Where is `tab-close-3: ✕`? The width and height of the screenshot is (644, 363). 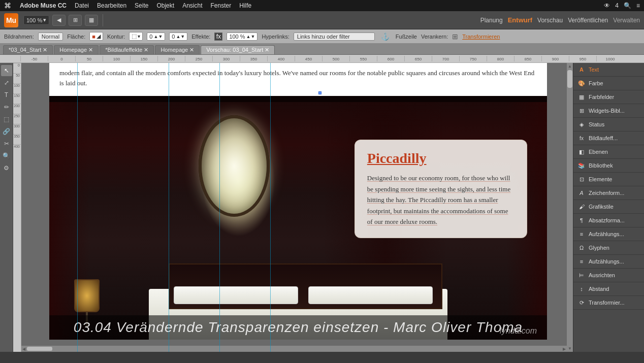 tab-close-3: ✕ is located at coordinates (192, 50).